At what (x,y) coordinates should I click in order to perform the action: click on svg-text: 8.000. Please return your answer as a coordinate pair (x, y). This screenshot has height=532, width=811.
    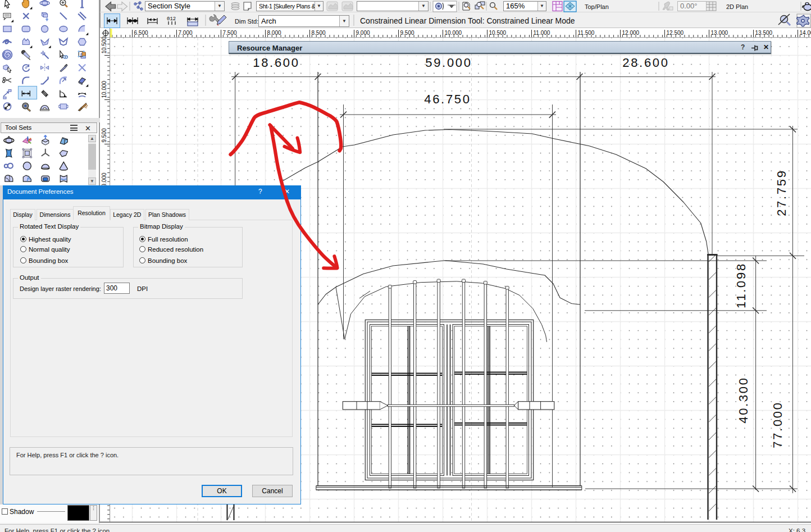
    Looking at the image, I should click on (274, 33).